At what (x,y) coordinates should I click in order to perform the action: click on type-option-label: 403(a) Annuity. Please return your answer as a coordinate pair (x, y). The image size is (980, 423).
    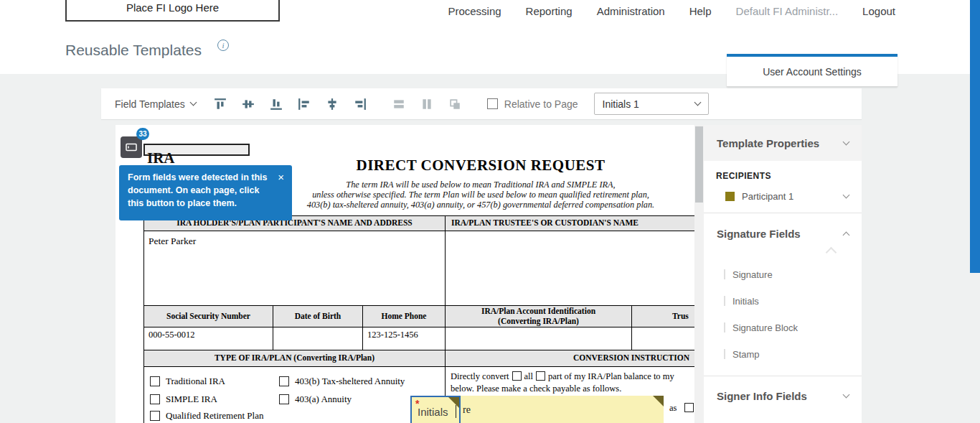
    Looking at the image, I should click on (323, 399).